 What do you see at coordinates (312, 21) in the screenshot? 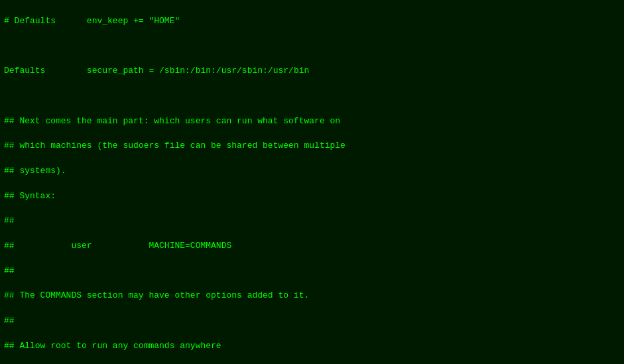
I see `line-1: # Defaults env_keep += "HOME"` at bounding box center [312, 21].